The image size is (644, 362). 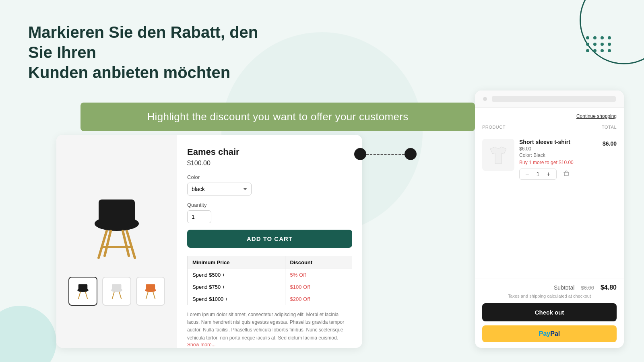 I want to click on browser-dots, so click(x=485, y=99).